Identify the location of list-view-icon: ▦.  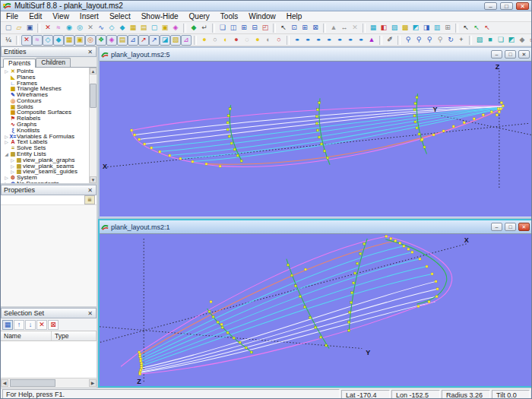
(8, 325).